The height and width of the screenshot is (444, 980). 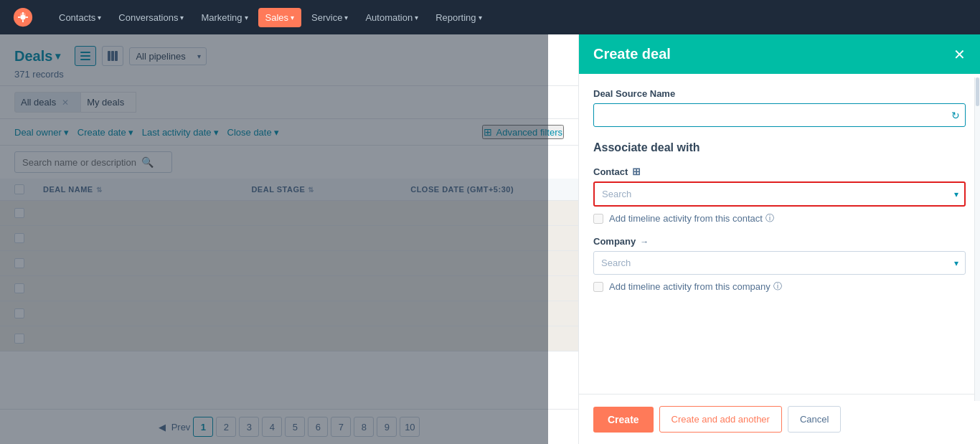 What do you see at coordinates (80, 17) in the screenshot?
I see `nav-contacts: Contacts ▾` at bounding box center [80, 17].